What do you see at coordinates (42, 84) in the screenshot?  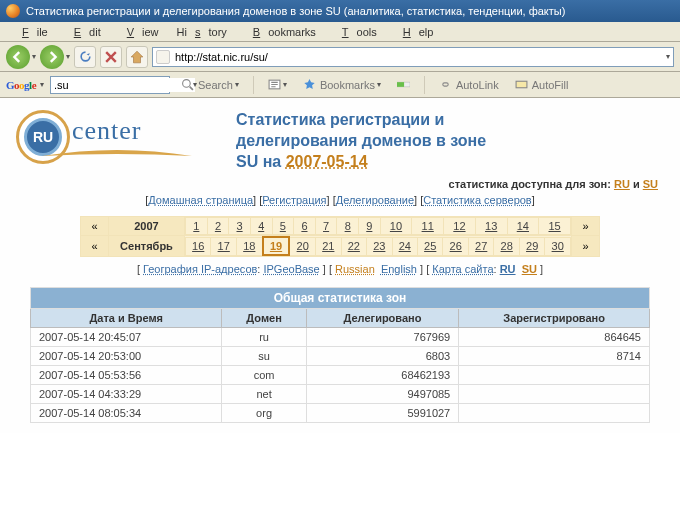 I see `google-menu-dropdown: ▾` at bounding box center [42, 84].